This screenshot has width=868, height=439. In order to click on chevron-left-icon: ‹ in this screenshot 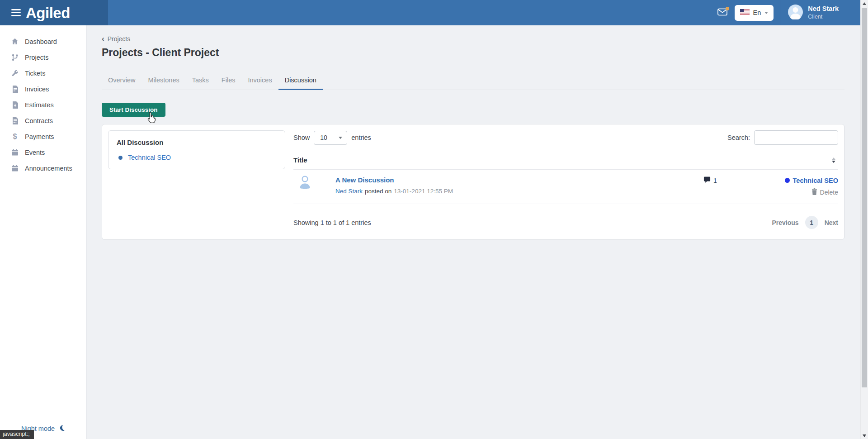, I will do `click(103, 39)`.